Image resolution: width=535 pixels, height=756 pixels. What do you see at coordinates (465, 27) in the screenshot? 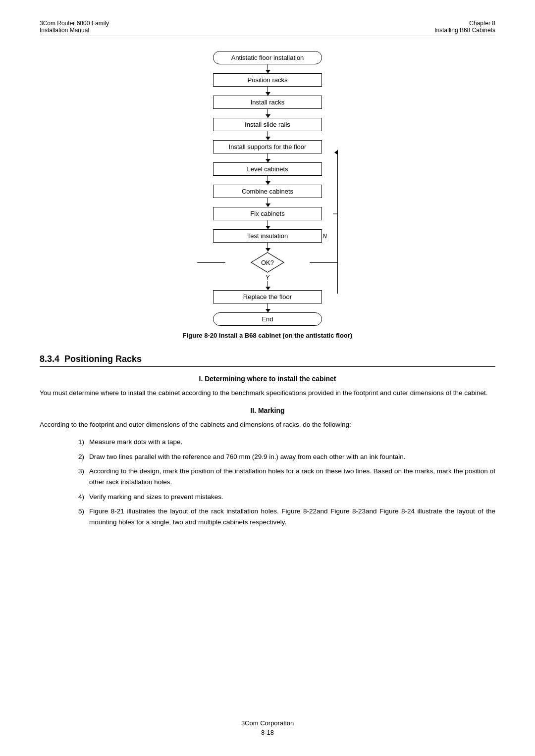
I see `header-right: Chapter 8 Installing B68 Cabinets` at bounding box center [465, 27].